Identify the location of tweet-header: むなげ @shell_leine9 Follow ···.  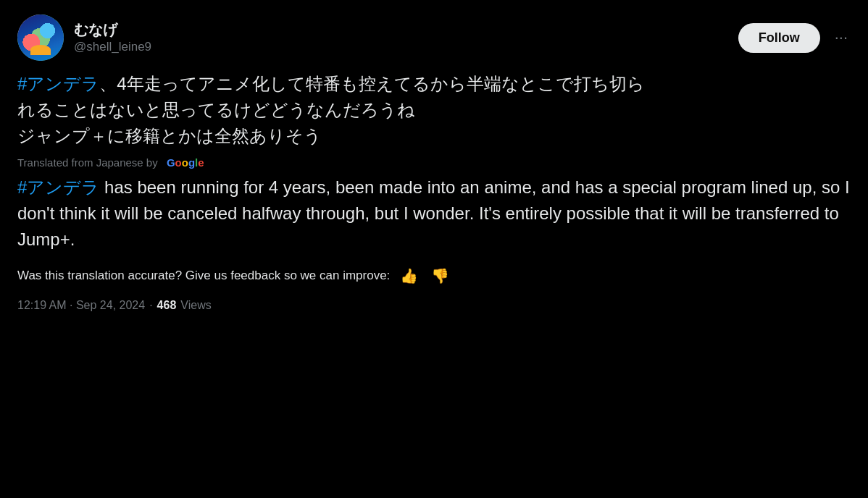
(434, 38).